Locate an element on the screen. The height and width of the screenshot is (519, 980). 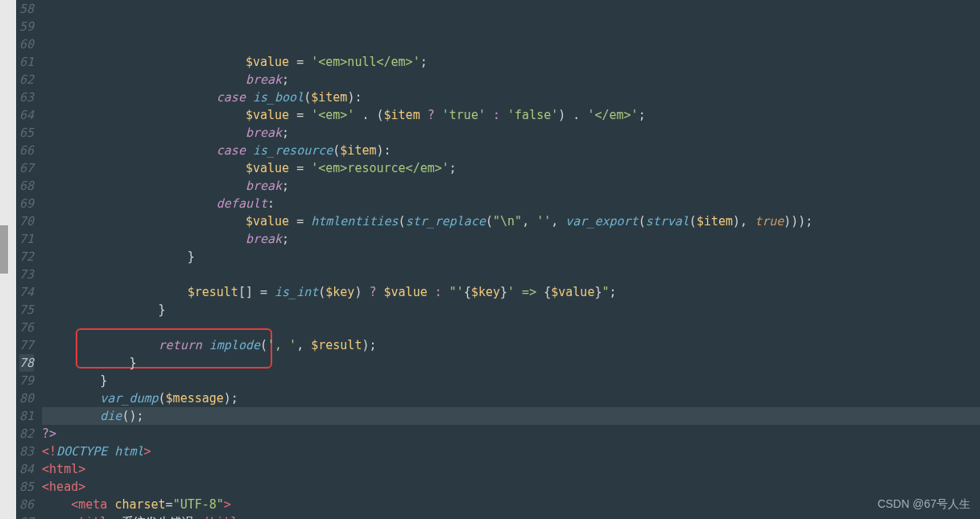
code-line: $value = '<em>resource</em>'; is located at coordinates (511, 168).